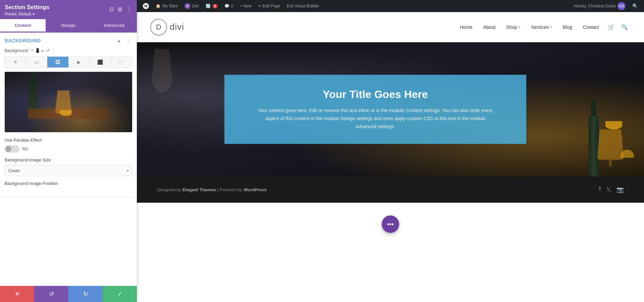  Describe the element at coordinates (187, 6) in the screenshot. I see `divi-logo-icon: D` at that location.